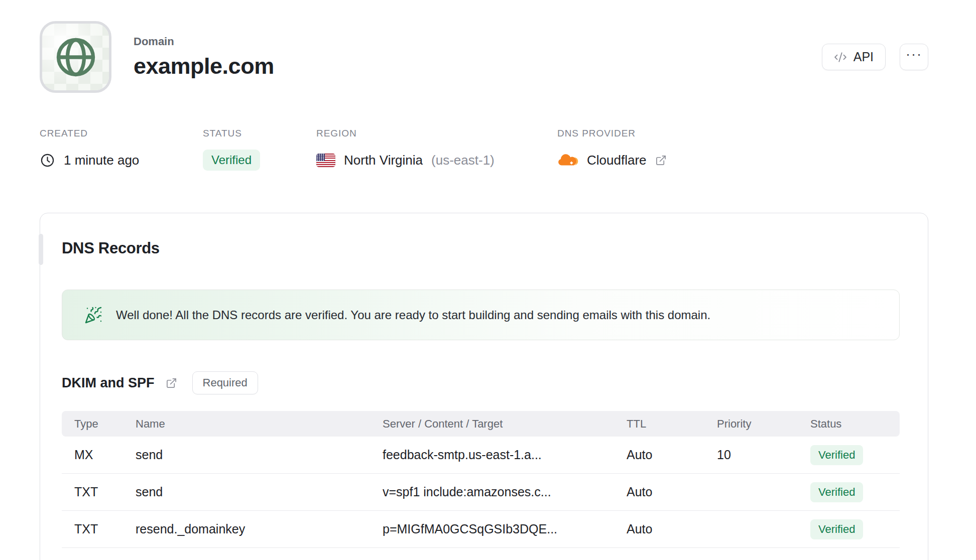 The image size is (976, 560). What do you see at coordinates (101, 161) in the screenshot?
I see `created-value: 1 minute ago` at bounding box center [101, 161].